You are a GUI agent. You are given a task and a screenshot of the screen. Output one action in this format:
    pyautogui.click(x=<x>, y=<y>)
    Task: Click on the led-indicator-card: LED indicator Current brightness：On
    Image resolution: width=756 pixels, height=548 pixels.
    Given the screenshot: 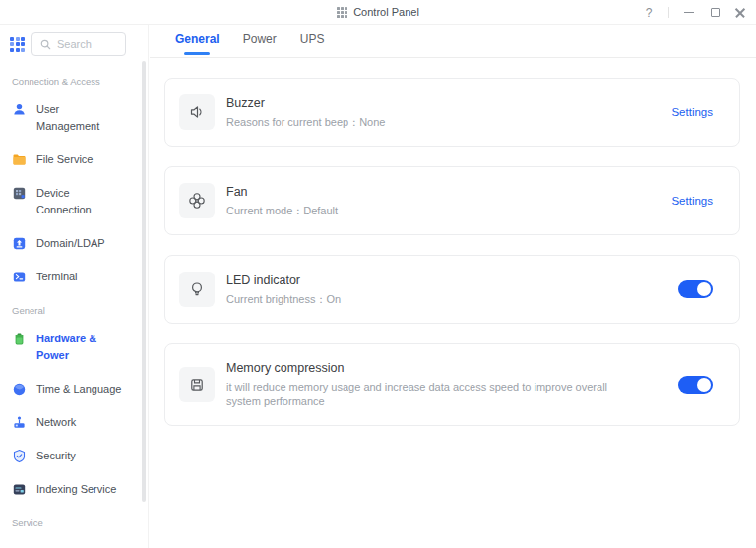 What is the action you would take?
    pyautogui.click(x=453, y=289)
    